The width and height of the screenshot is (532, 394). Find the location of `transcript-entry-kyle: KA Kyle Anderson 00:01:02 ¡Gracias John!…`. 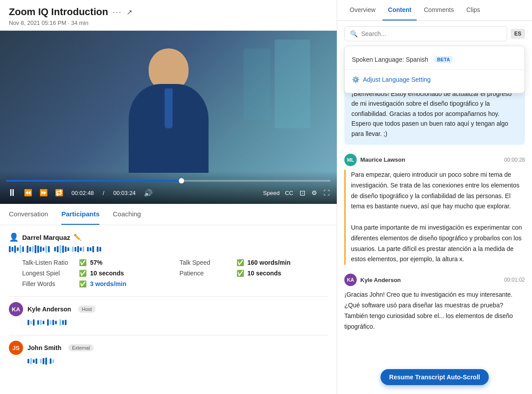

transcript-entry-kyle: KA Kyle Anderson 00:01:02 ¡Gracias John!… is located at coordinates (435, 303).